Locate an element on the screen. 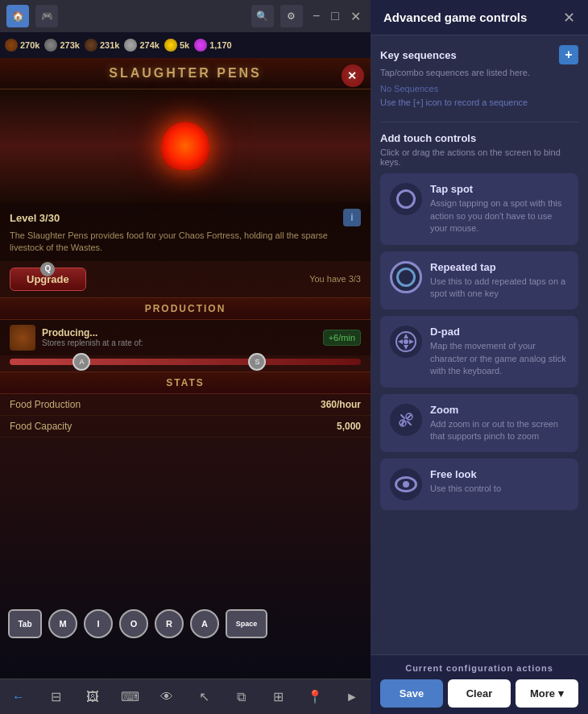 This screenshot has height=714, width=588. key-a: A is located at coordinates (205, 624).